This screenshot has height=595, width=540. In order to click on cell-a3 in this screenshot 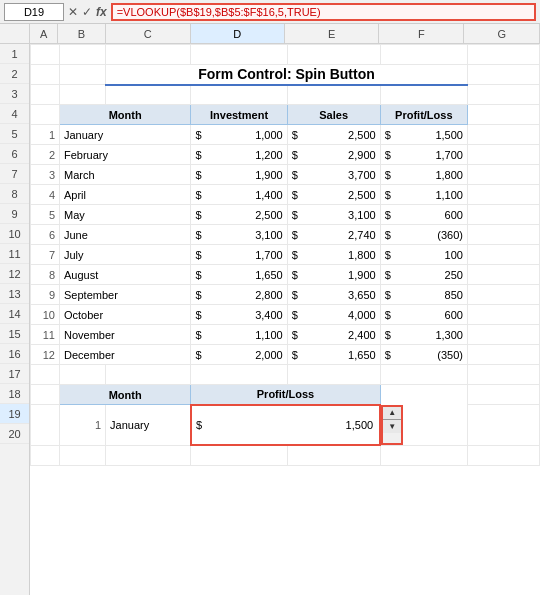, I will do `click(46, 95)`.